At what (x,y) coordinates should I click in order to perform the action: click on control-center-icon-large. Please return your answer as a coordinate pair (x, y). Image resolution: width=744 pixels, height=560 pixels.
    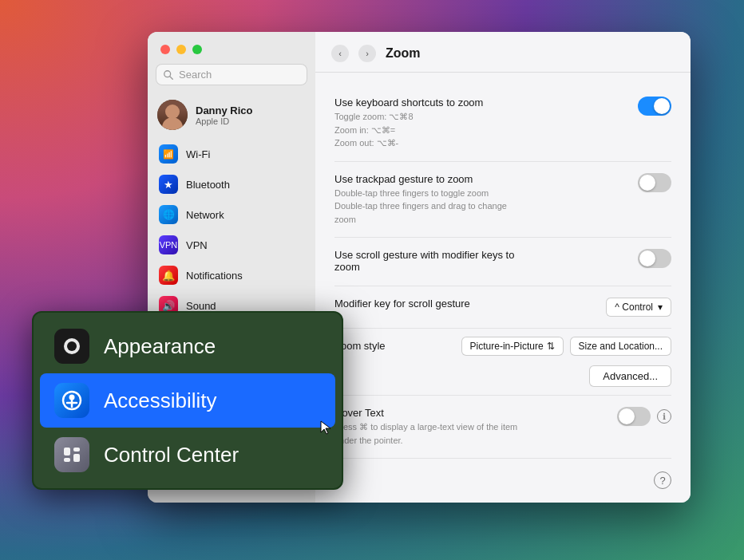
    Looking at the image, I should click on (72, 455).